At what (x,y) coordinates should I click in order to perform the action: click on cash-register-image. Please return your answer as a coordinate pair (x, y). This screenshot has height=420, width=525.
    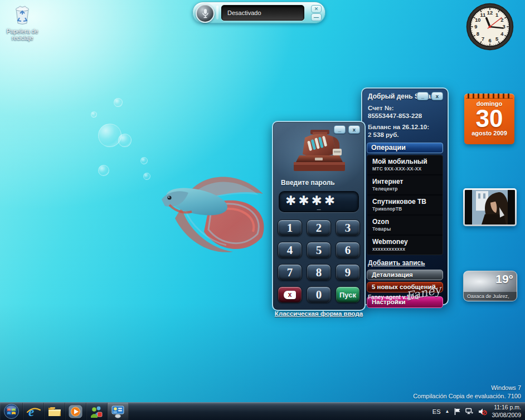
    Looking at the image, I should click on (319, 152).